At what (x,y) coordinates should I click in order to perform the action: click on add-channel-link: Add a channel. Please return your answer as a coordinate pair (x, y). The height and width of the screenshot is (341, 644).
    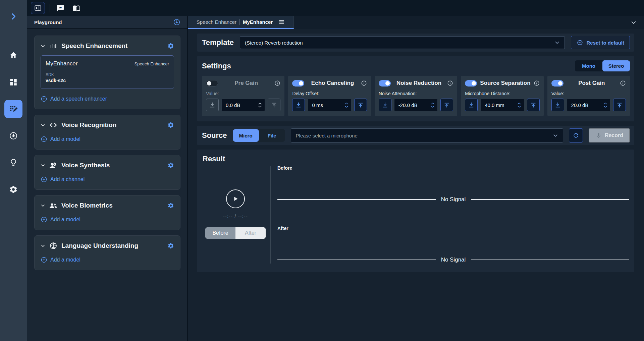
    Looking at the image, I should click on (107, 179).